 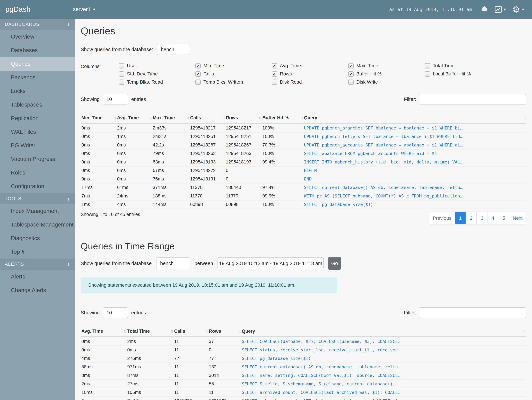 I want to click on column-toggle-temp-blks-written: Temp Blks. Written, so click(x=234, y=82).